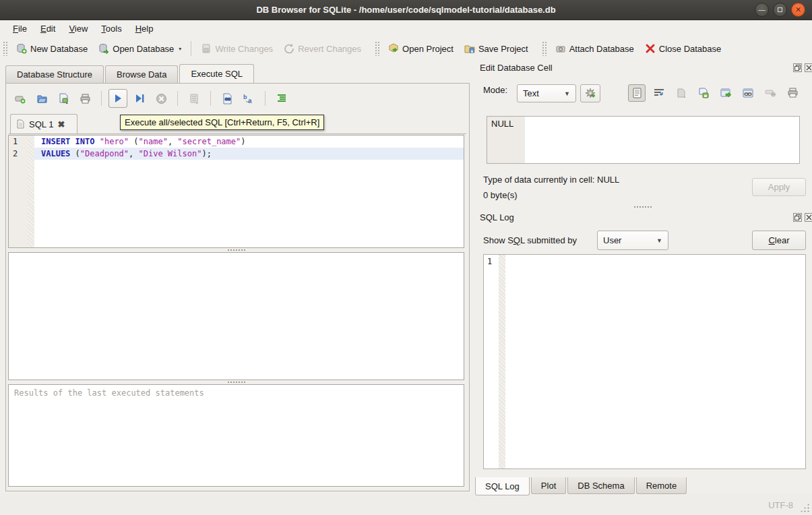 The image size is (812, 515). I want to click on word-wrap-button, so click(659, 93).